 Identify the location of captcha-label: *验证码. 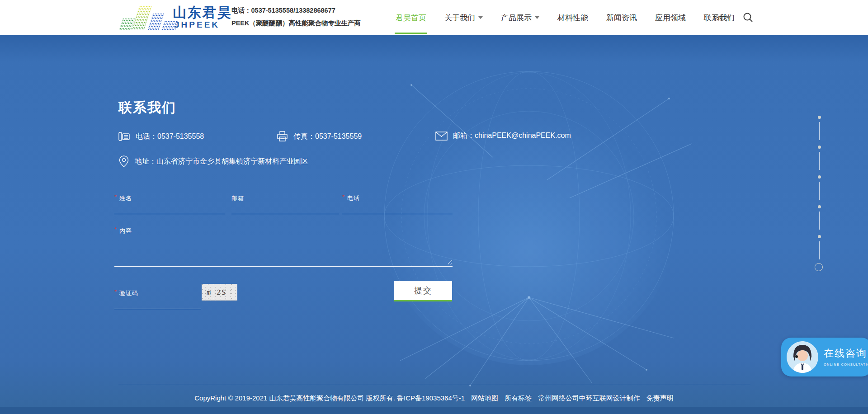
(158, 293).